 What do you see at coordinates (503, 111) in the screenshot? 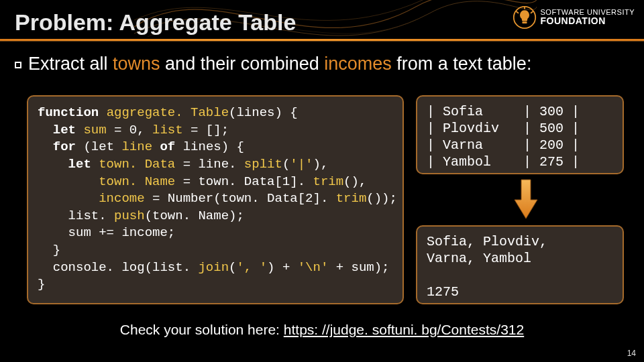
I see `input-row: | Sofia | 300 |` at bounding box center [503, 111].